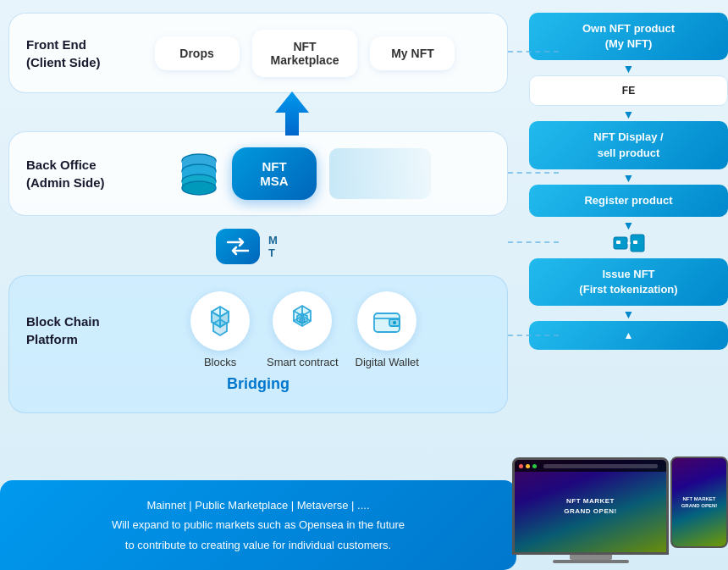  Describe the element at coordinates (220, 321) in the screenshot. I see `blocks-svg` at that location.